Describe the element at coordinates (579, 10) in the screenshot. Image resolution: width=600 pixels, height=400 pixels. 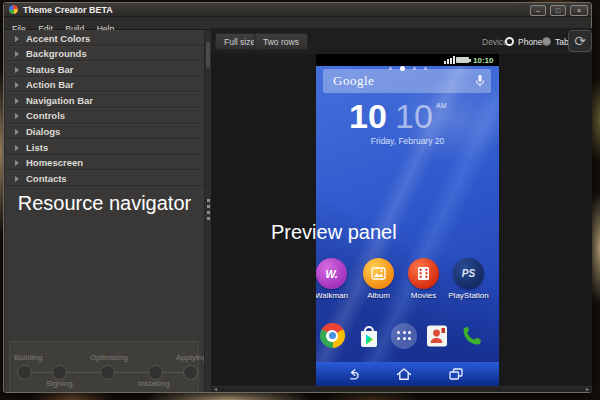
I see `close-button: ×` at that location.